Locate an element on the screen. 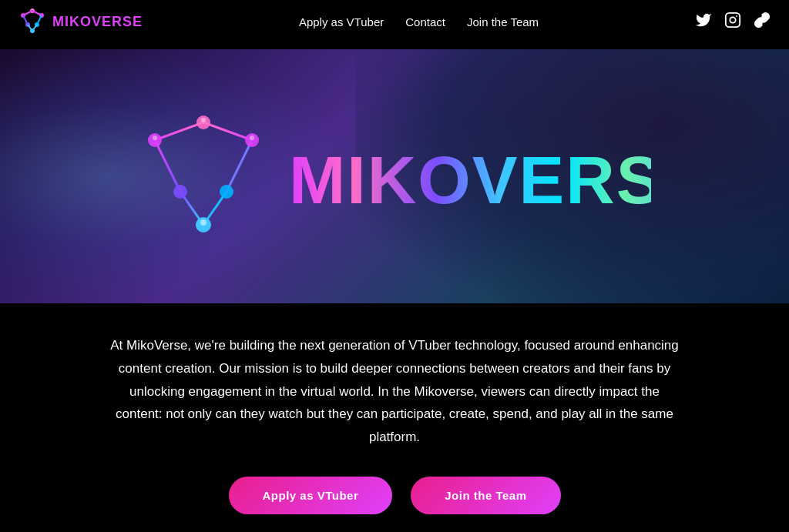  site-header: MIKOVERSE Apply as VTuber Contact Join t… is located at coordinates (394, 22).